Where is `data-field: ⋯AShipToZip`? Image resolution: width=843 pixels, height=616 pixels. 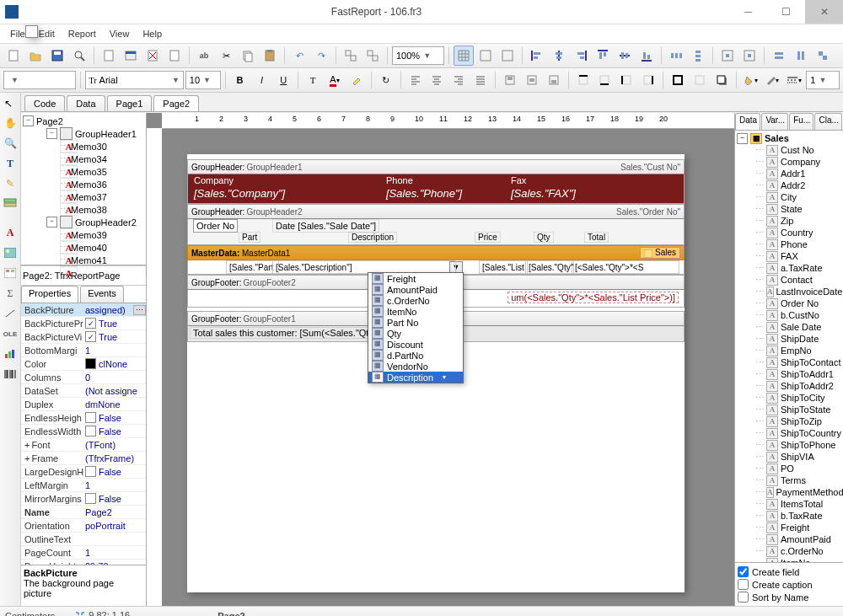
data-field: ⋯AShipToZip is located at coordinates (789, 421).